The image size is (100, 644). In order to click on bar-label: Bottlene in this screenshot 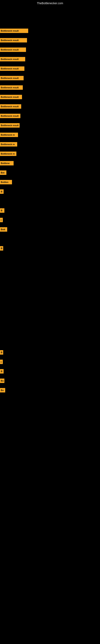, I will do `click(5, 163)`.